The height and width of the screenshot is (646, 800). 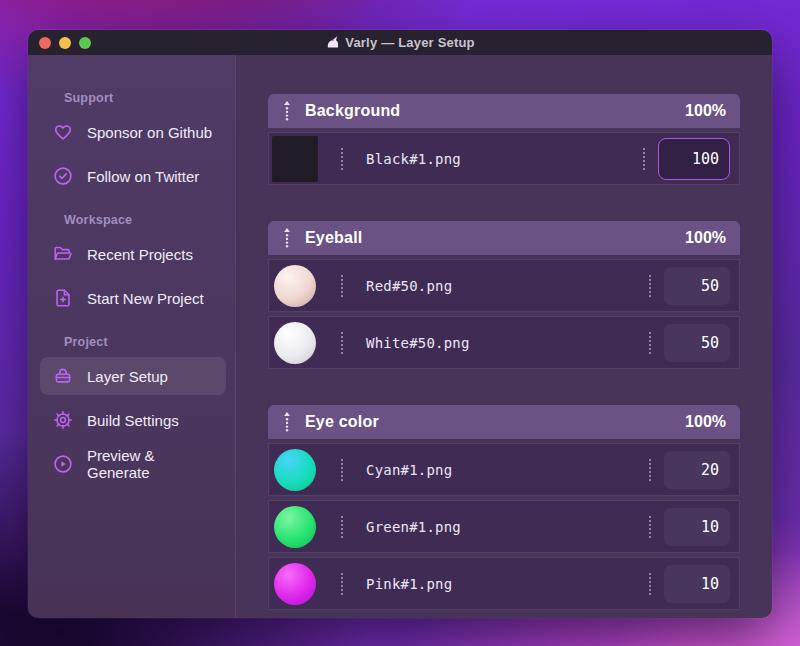 What do you see at coordinates (132, 265) in the screenshot?
I see `sidebar-section: Workspace Recent Projects Start New Proj…` at bounding box center [132, 265].